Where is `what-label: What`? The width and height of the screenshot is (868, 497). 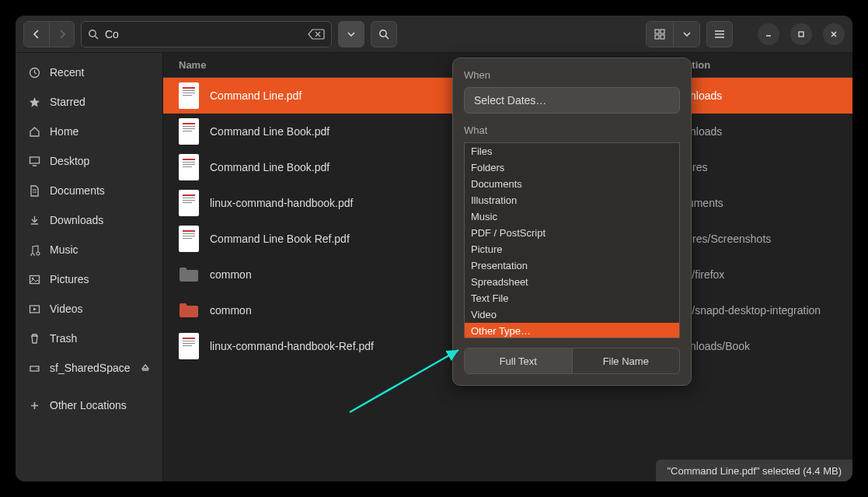 what-label: What is located at coordinates (572, 131).